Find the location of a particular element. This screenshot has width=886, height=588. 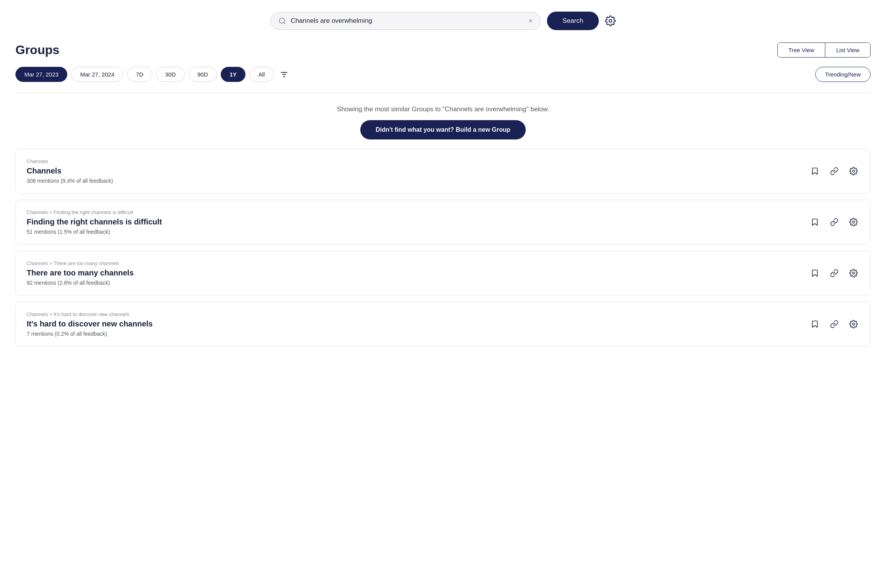

date-start-button: Mar 27, 2023 is located at coordinates (41, 74).